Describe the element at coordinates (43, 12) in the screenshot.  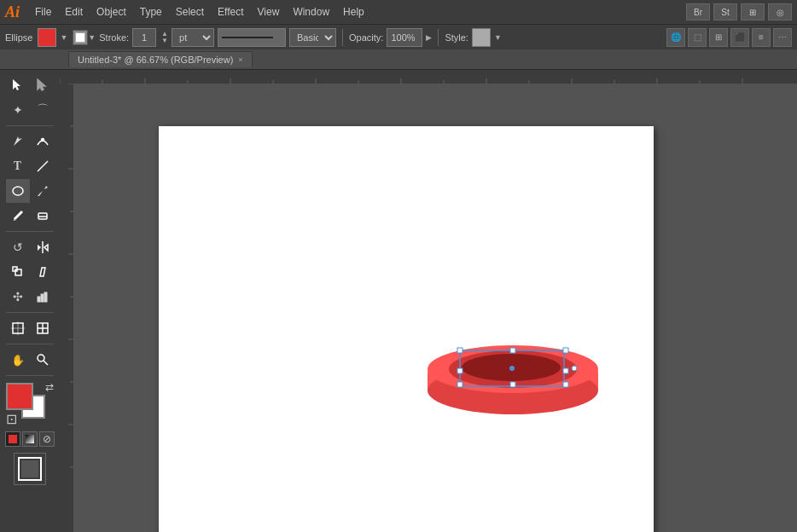
I see `menu-file: File` at that location.